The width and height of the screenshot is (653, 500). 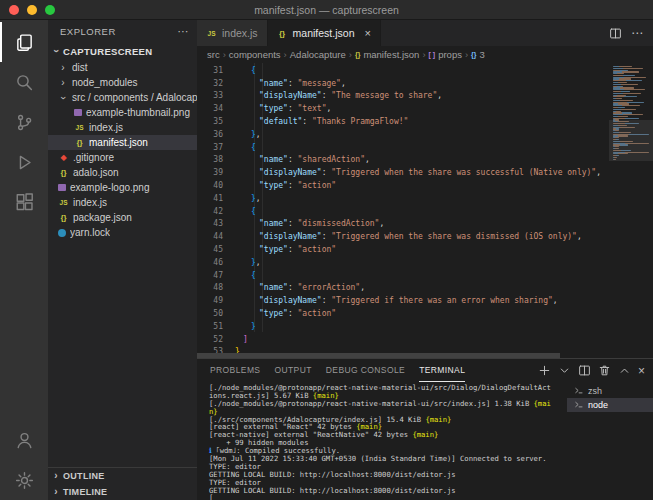 I want to click on kill-terminal-icon, so click(x=604, y=370).